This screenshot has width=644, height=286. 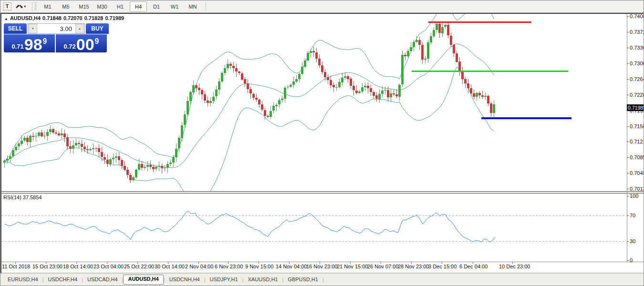 I want to click on timeframe-button-m15: M15, so click(x=84, y=7).